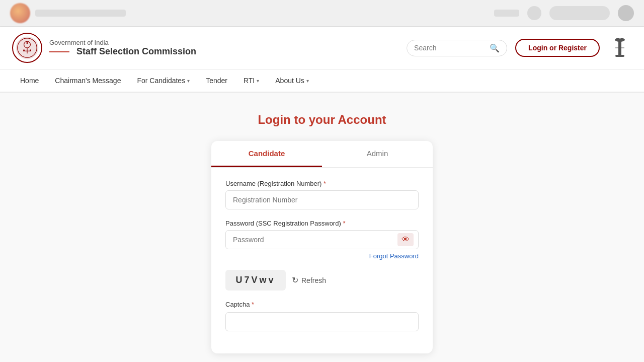  I want to click on top-bar-avatar, so click(626, 13).